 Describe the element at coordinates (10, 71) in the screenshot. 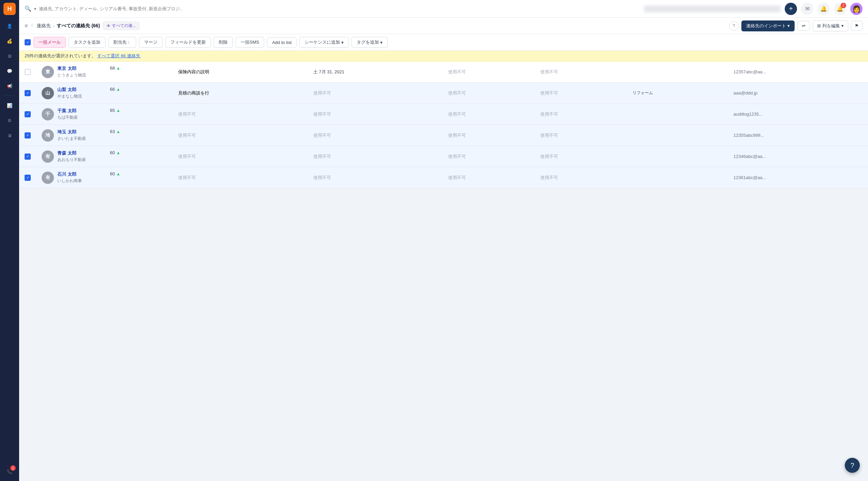

I see `sidebar-item-messages: 💬` at that location.